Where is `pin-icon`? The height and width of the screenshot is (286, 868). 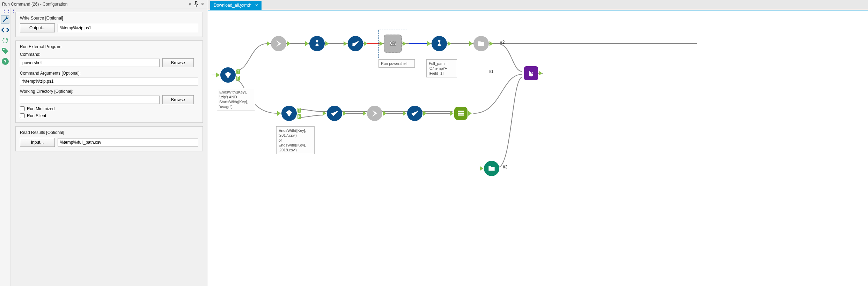 pin-icon is located at coordinates (196, 4).